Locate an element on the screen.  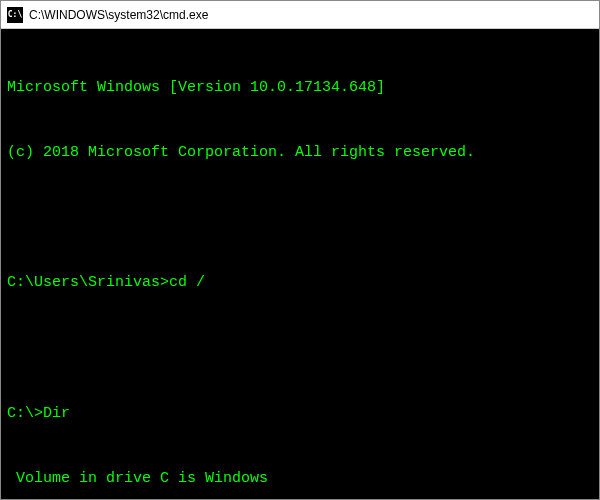
prompt-prefix: C:\Users\Srinivas> is located at coordinates (88, 282).